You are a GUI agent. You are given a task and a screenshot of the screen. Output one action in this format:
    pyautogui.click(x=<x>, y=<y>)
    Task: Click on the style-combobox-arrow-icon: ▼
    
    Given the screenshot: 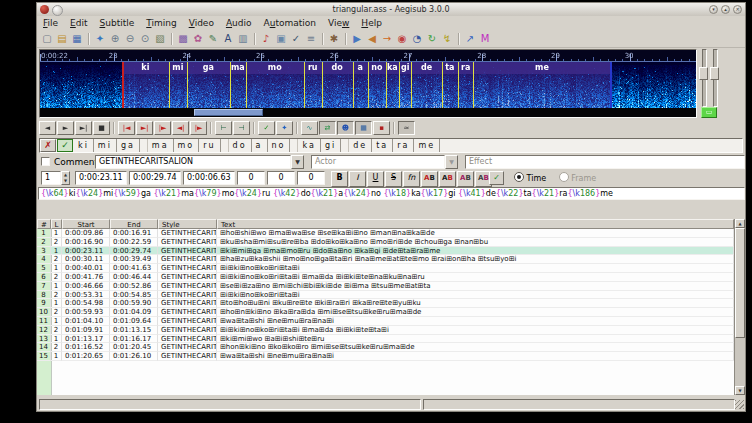 What is the action you would take?
    pyautogui.click(x=298, y=162)
    